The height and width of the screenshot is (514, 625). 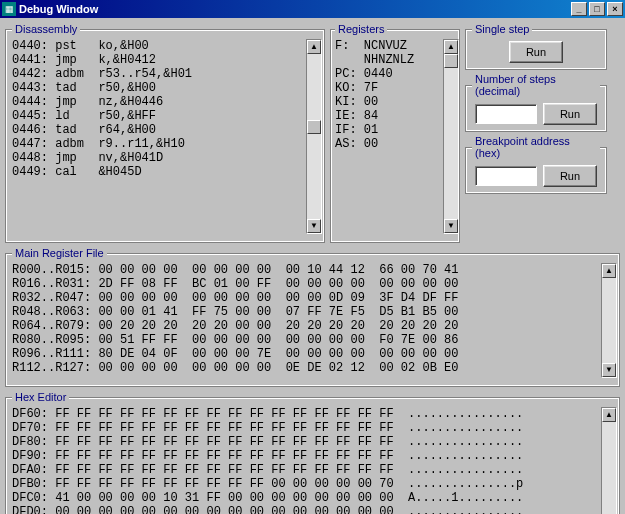 I want to click on single-step-run-button: Run, so click(x=536, y=52).